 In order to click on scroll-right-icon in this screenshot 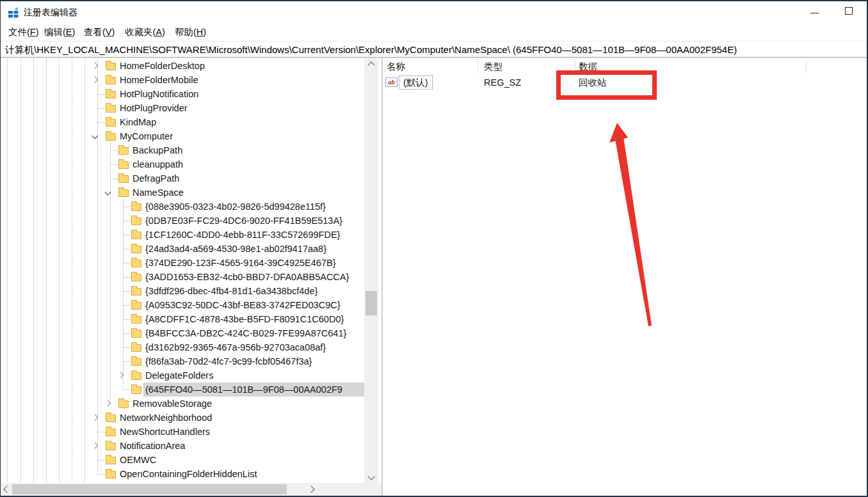, I will do `click(311, 489)`.